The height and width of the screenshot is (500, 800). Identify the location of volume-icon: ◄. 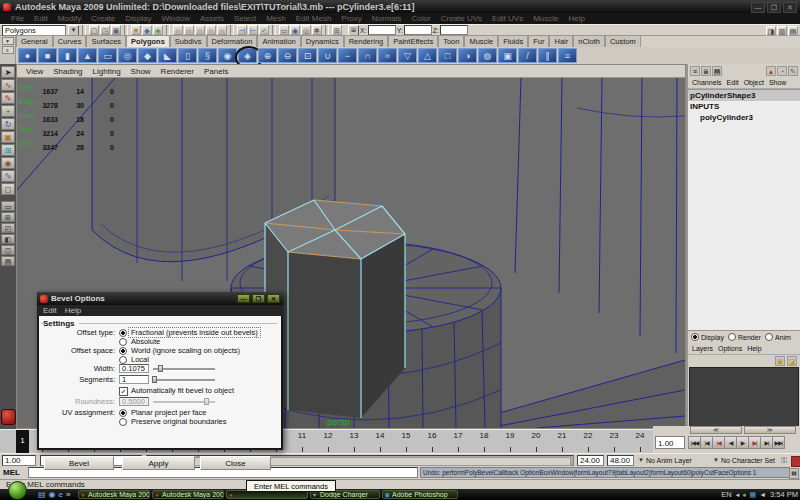
(762, 494).